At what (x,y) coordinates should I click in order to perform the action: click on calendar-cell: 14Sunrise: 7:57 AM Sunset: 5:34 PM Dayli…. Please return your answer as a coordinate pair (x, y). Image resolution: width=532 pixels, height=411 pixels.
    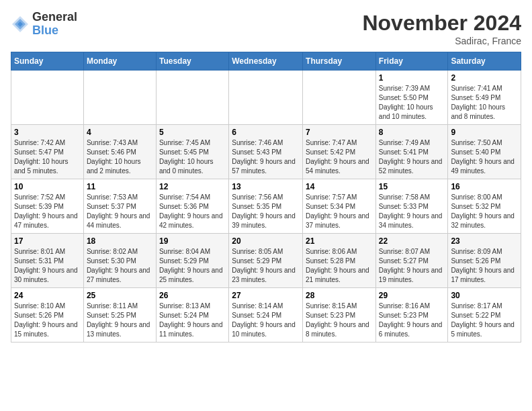
    Looking at the image, I should click on (340, 207).